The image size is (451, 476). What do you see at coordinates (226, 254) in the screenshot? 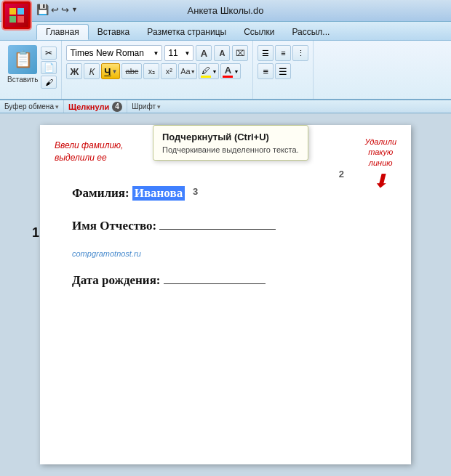
I see `website: compgramotnost.ru` at bounding box center [226, 254].